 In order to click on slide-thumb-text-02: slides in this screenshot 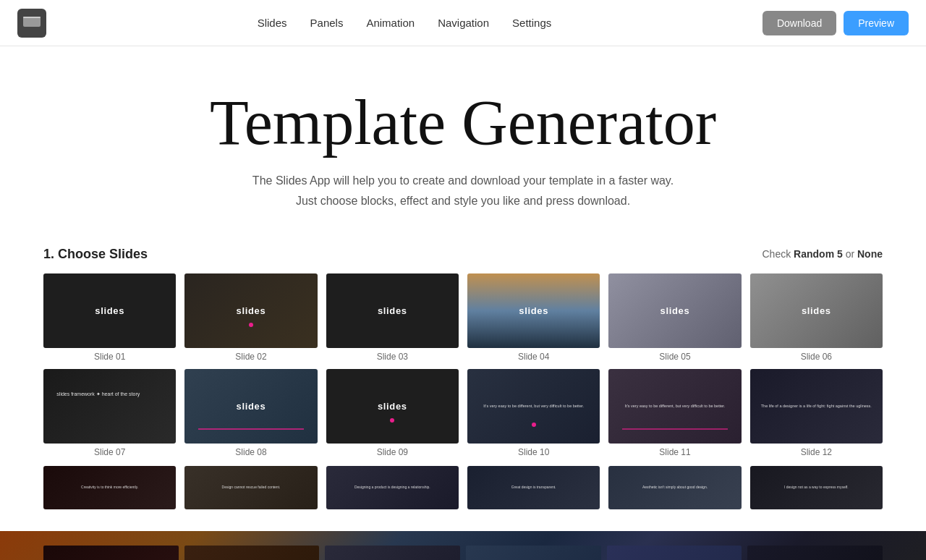, I will do `click(252, 311)`.